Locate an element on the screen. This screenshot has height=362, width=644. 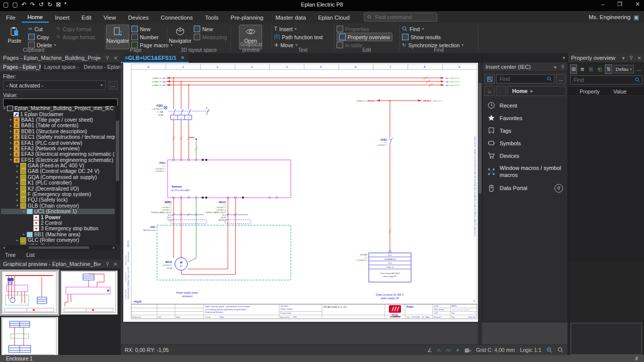
preview-panel-header: Graphical preview - Eplan_Machine_Buildi… is located at coordinates (60, 264).